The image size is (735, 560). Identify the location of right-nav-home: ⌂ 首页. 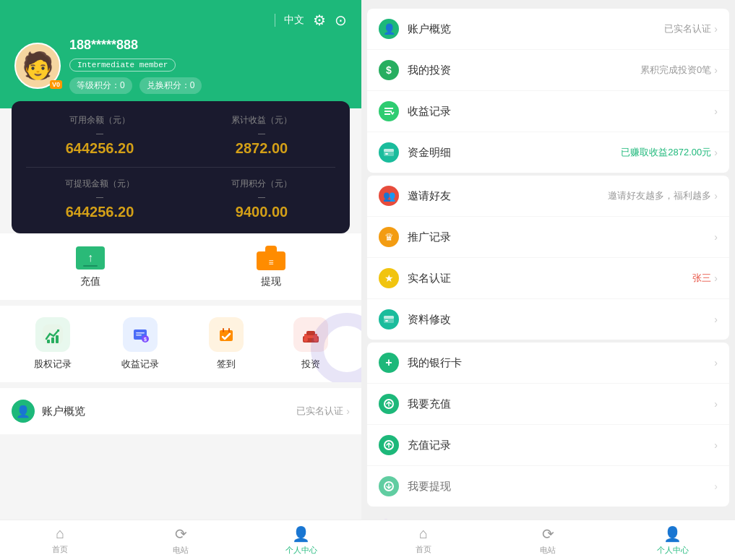
(424, 540).